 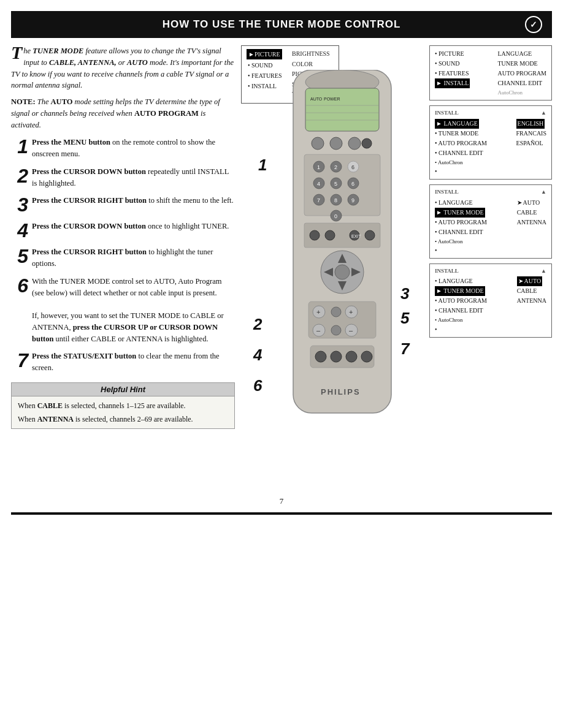 I want to click on screen-2-box: • PICTURE • SOUND • FEATURES ► INSTALL L…, so click(x=491, y=73).